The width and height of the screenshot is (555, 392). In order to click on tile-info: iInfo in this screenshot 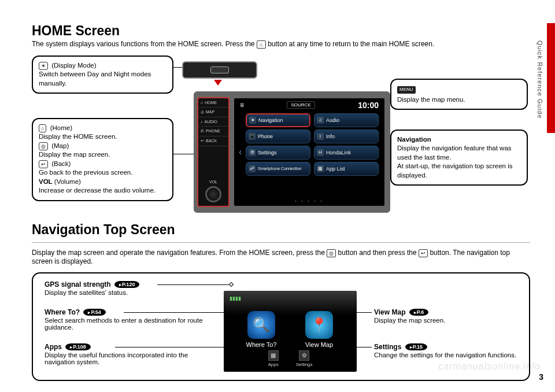, I will do `click(346, 136)`.